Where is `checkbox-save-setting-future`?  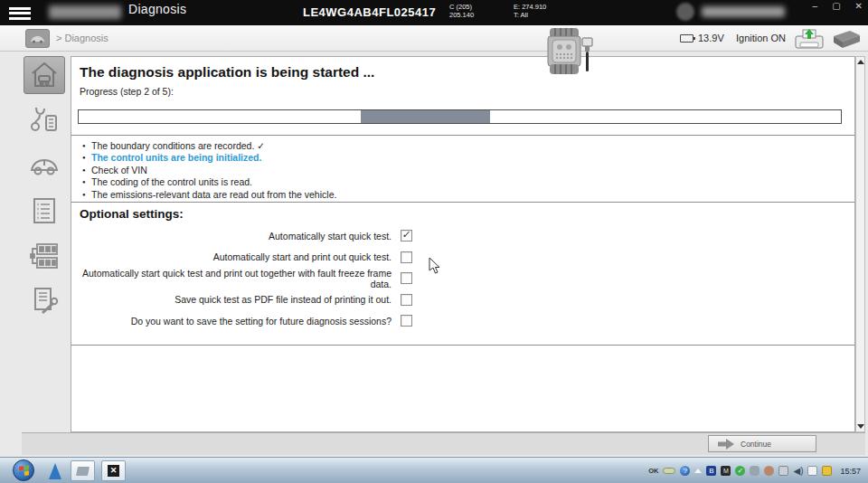 checkbox-save-setting-future is located at coordinates (407, 320).